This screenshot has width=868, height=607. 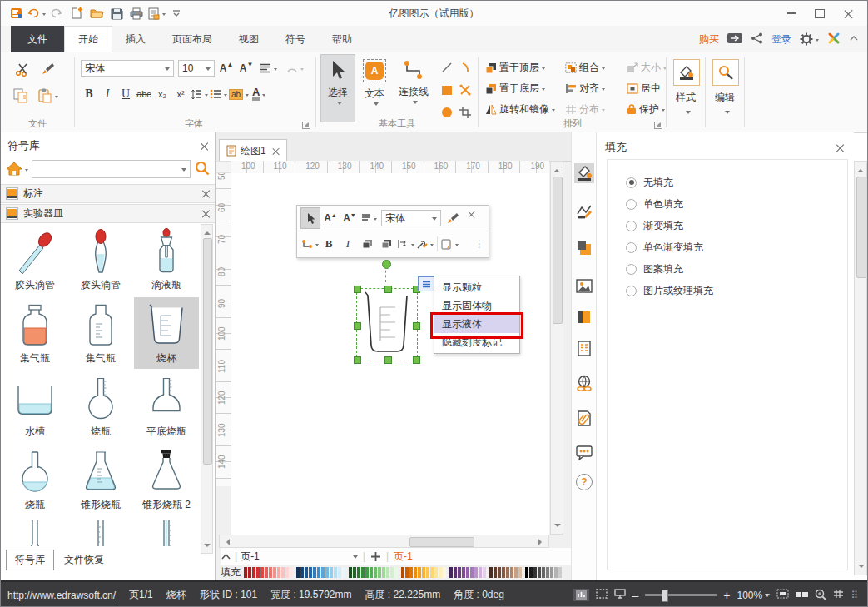 What do you see at coordinates (166, 480) in the screenshot?
I see `library-symbol-锥形烧瓶 2: 锥形烧瓶 2` at bounding box center [166, 480].